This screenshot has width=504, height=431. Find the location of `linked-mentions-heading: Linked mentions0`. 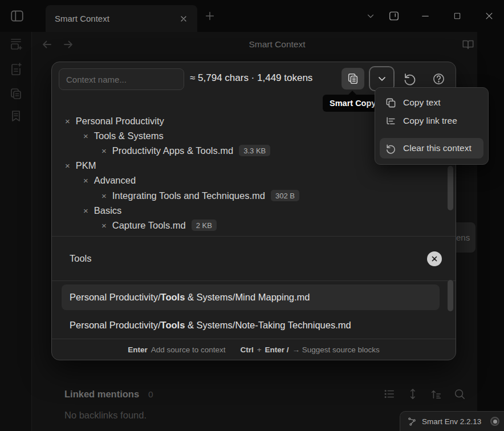

linked-mentions-heading: Linked mentions0 is located at coordinates (109, 395).